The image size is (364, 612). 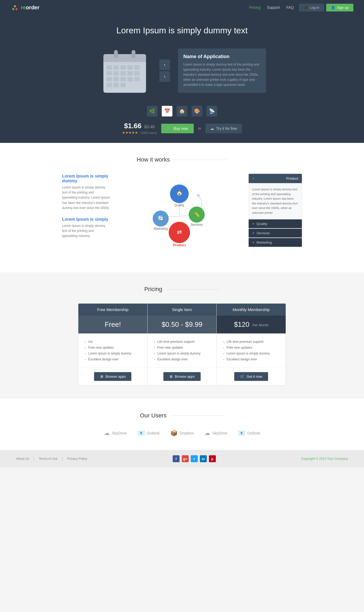 I want to click on twitter-button: t, so click(x=194, y=459).